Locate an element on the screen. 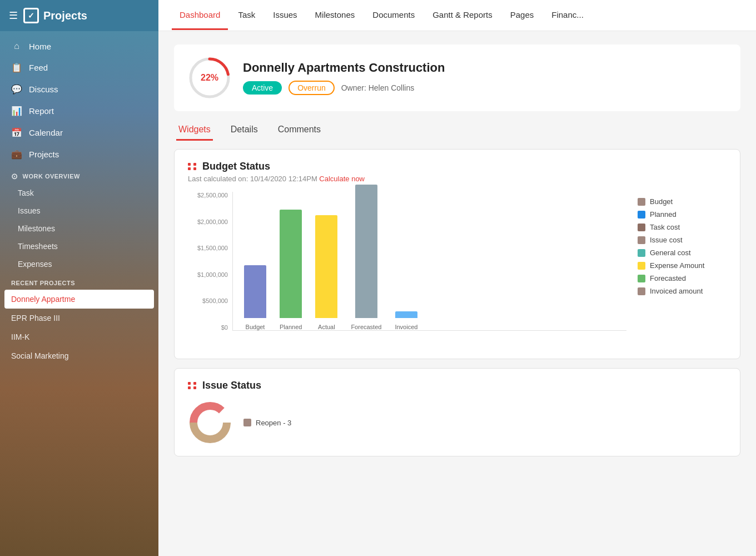  legend-label: Invoiced amount is located at coordinates (676, 291).